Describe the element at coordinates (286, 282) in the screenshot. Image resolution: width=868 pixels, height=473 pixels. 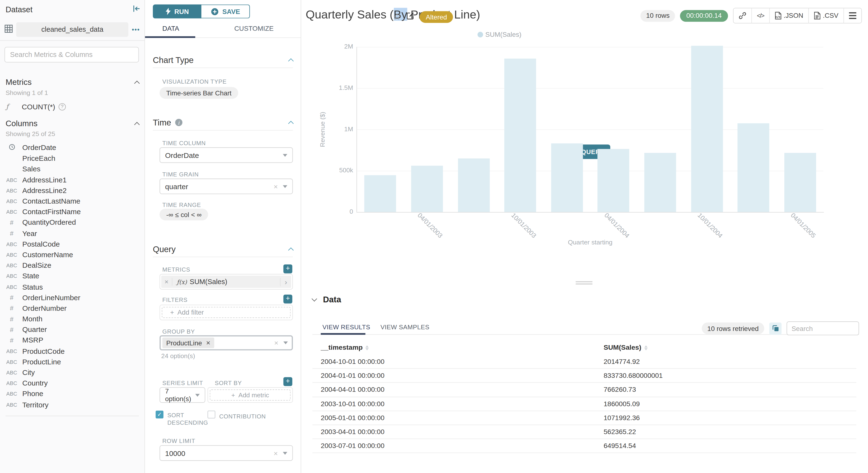
I see `chevron-right-icon: ›` at that location.